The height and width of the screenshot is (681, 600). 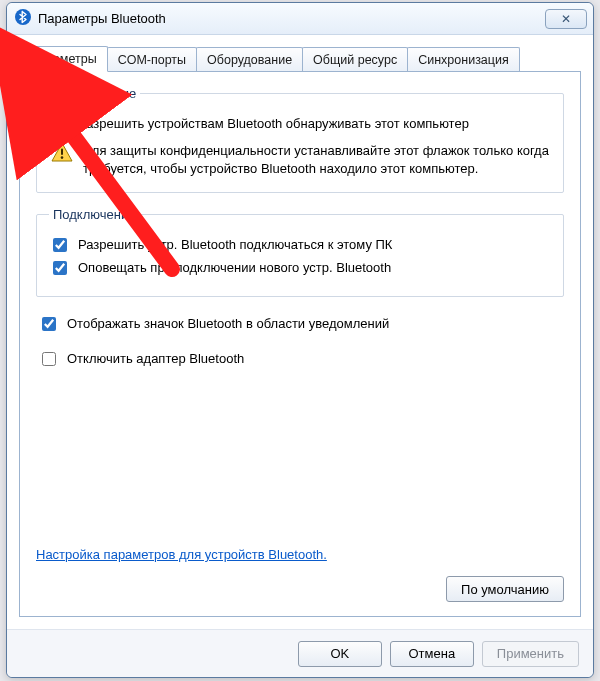 What do you see at coordinates (300, 140) in the screenshot?
I see `group-discovery: Обнаружение Разрешить устройствам Blueto…` at bounding box center [300, 140].